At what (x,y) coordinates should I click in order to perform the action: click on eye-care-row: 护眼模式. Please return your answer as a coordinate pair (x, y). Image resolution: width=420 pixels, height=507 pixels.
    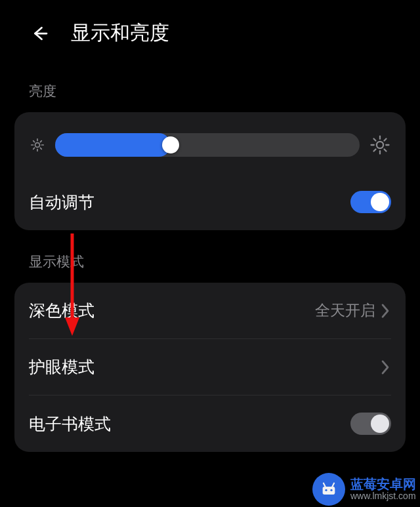
    Looking at the image, I should click on (210, 367).